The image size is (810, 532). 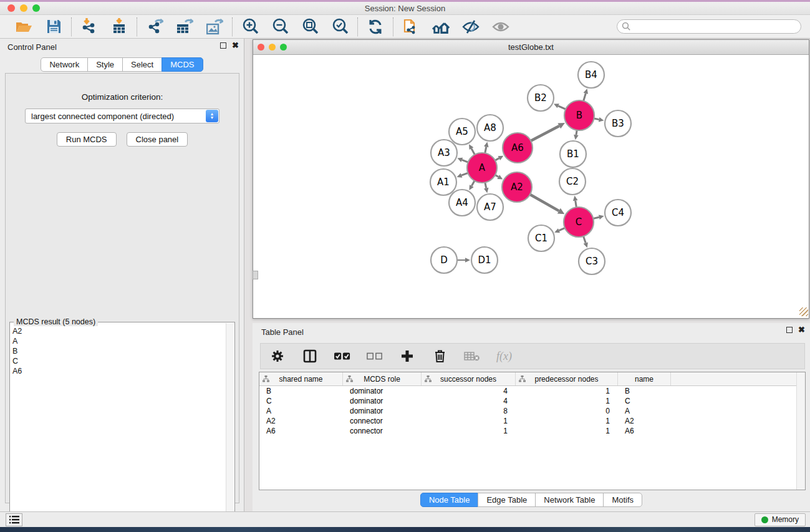 I want to click on function-builder-button: f(x), so click(x=504, y=357).